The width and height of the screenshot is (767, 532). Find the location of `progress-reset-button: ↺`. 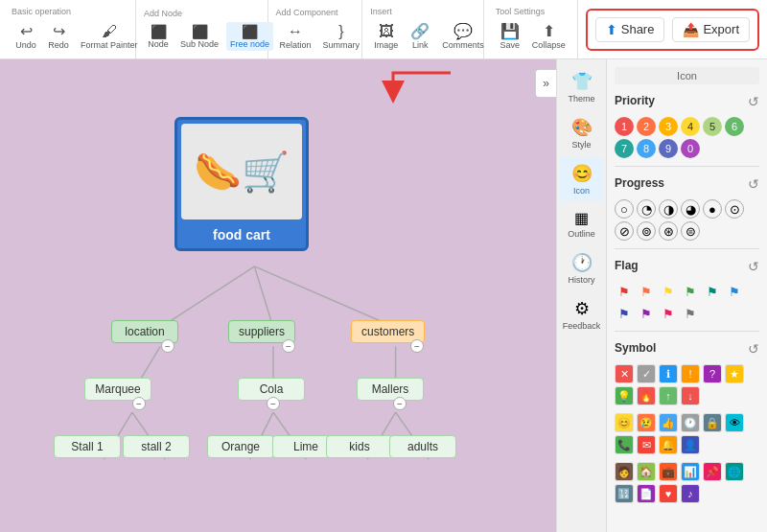

progress-reset-button: ↺ is located at coordinates (754, 184).